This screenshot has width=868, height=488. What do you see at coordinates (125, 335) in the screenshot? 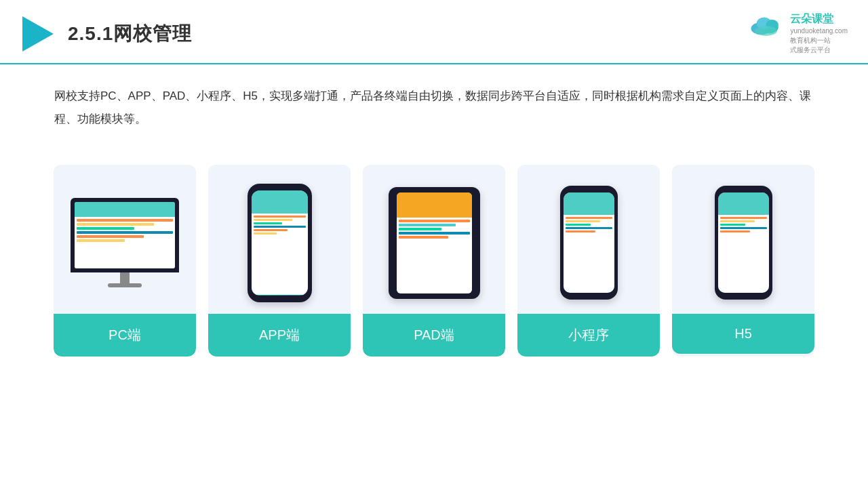
I see `card-pc-label: PC端` at bounding box center [125, 335].